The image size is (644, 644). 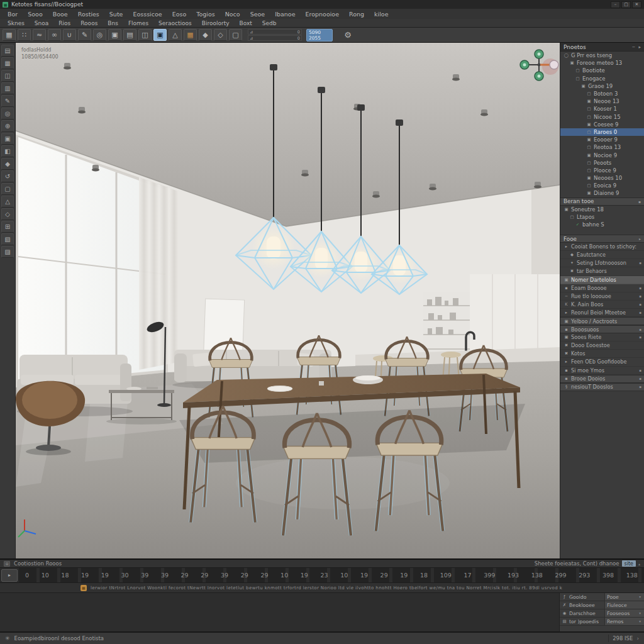 What do you see at coordinates (275, 38) in the screenshot?
I see `spinner-field: ⊿0` at bounding box center [275, 38].